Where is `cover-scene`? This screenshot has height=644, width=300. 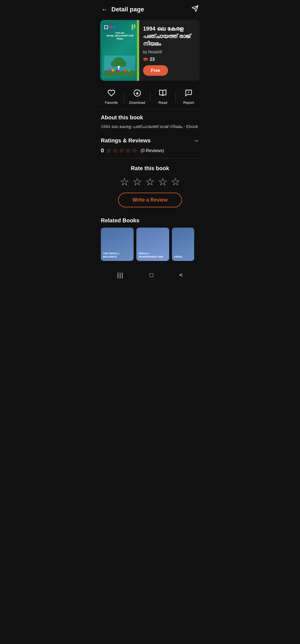
cover-scene is located at coordinates (120, 59).